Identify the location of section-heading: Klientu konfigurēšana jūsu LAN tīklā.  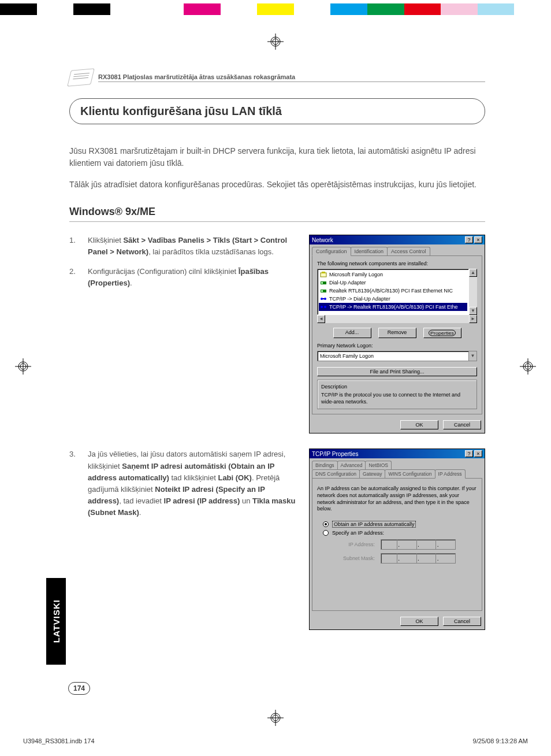
(277, 111).